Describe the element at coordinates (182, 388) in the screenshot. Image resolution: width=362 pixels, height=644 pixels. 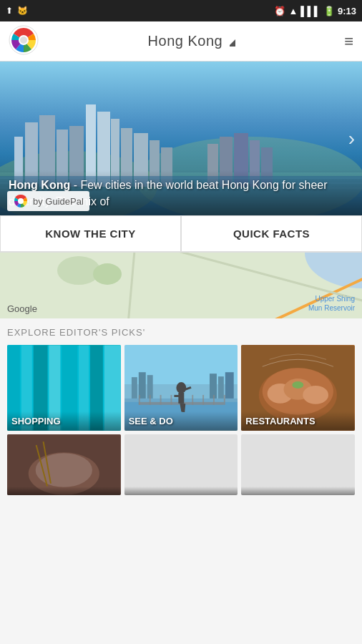
I see `explore-item-seedo: SEE & DO` at that location.